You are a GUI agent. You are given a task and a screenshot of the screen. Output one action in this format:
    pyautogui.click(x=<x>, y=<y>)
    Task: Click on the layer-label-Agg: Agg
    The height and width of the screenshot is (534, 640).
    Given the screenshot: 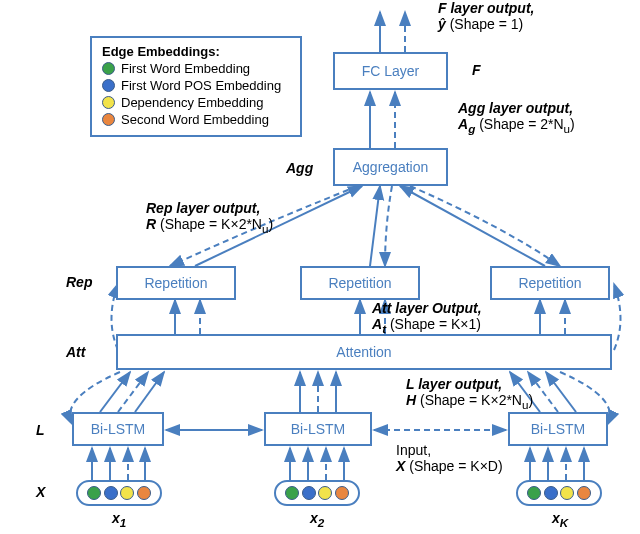 What is the action you would take?
    pyautogui.click(x=300, y=168)
    